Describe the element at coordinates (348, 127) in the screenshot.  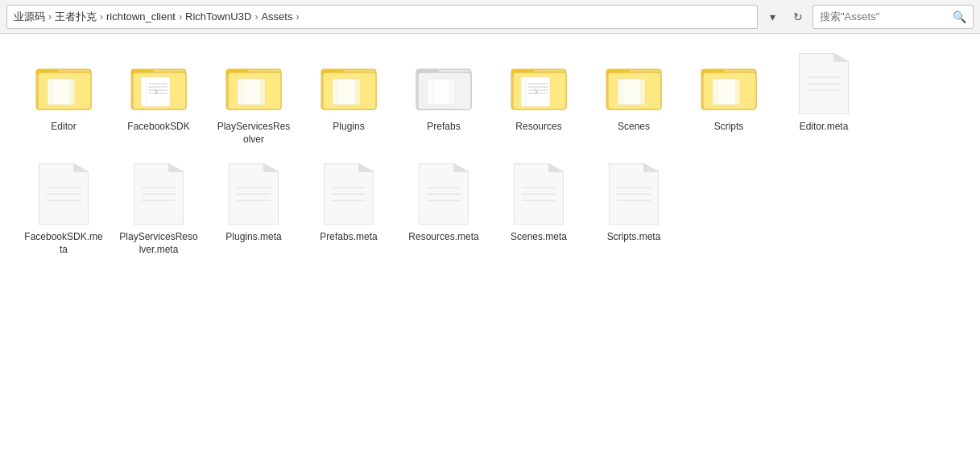
I see `file-label-plugins: Plugins` at that location.